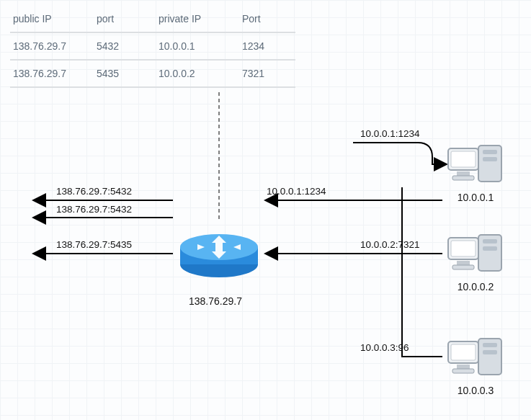 The image size is (531, 420). What do you see at coordinates (268, 46) in the screenshot?
I see `nat-cell: 1234` at bounding box center [268, 46].